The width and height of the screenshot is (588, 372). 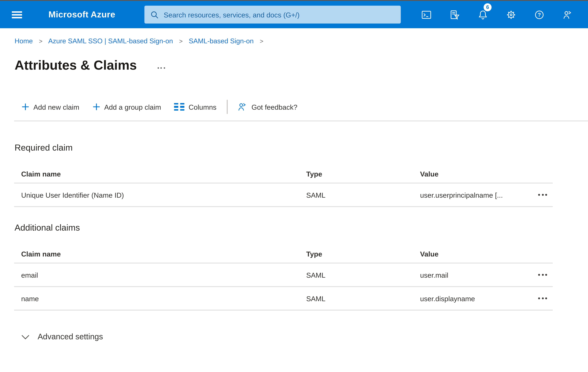 What do you see at coordinates (454, 15) in the screenshot?
I see `directory-filter-button` at bounding box center [454, 15].